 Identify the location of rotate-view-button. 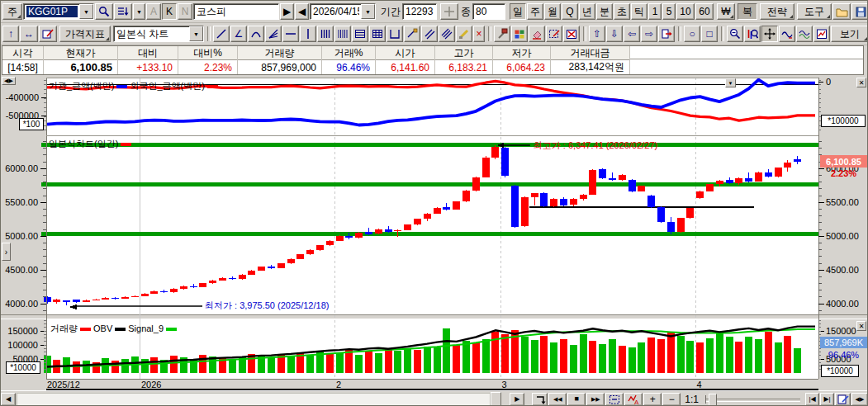
(540, 399).